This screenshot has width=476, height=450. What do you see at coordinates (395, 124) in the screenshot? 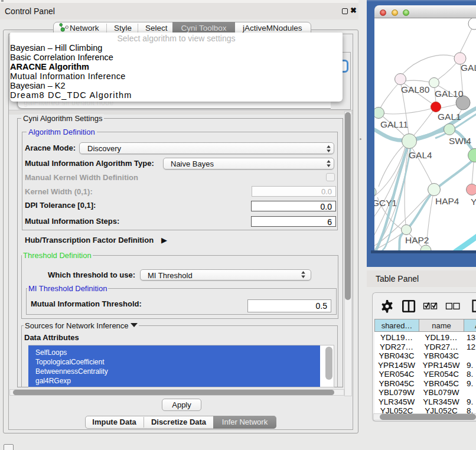
I see `svg-text: GAL11` at bounding box center [395, 124].